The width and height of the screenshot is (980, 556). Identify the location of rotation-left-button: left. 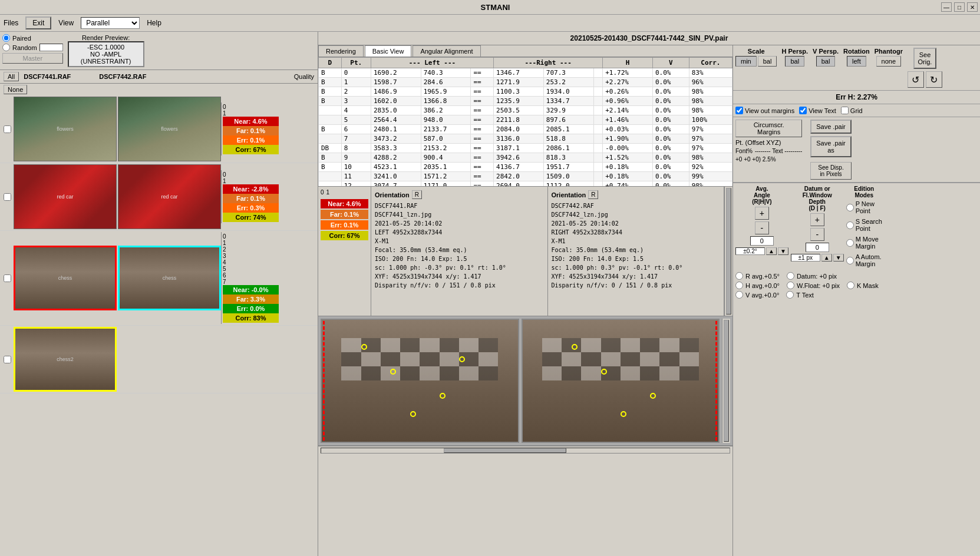
(857, 61).